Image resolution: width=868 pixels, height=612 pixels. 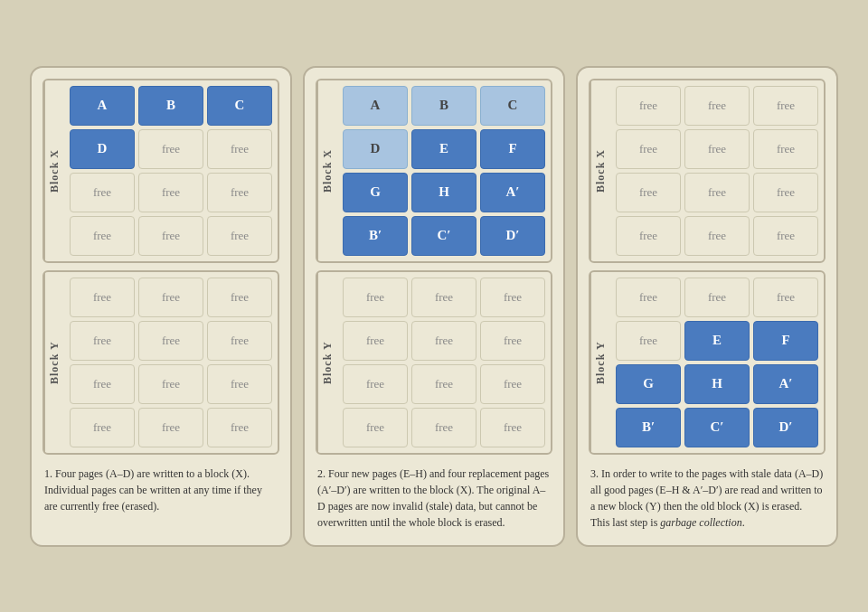 I want to click on cell-blockY-6: G, so click(x=648, y=384).